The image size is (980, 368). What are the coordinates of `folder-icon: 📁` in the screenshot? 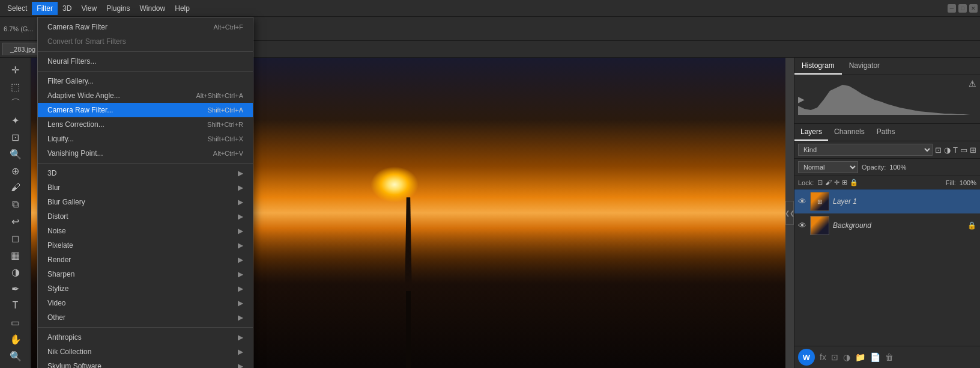 It's located at (860, 357).